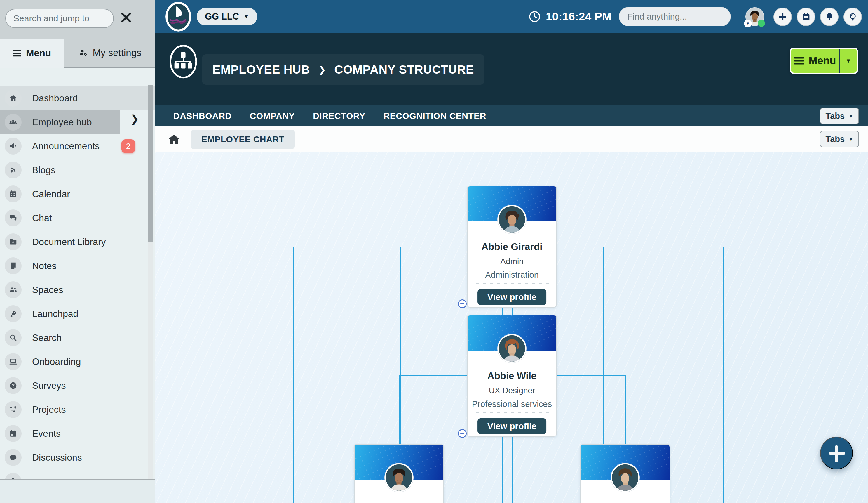 The image size is (868, 503). I want to click on global-search-input, so click(675, 17).